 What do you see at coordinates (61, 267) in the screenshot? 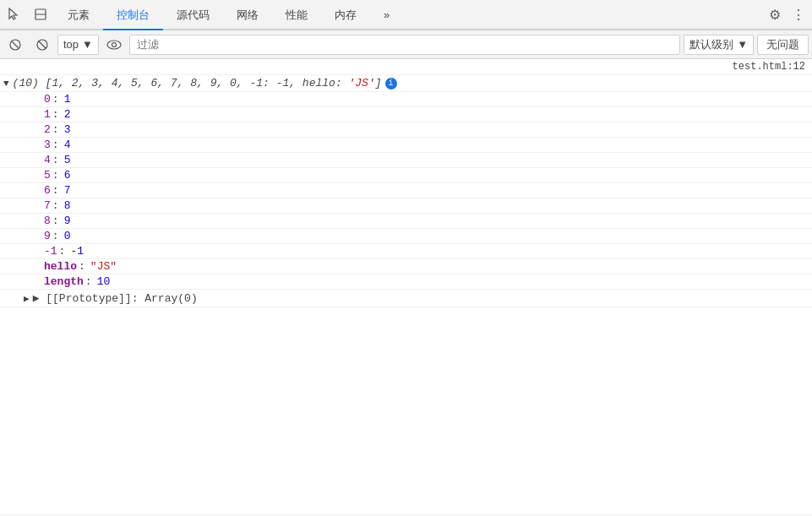
I see `prop-key: hello` at bounding box center [61, 267].